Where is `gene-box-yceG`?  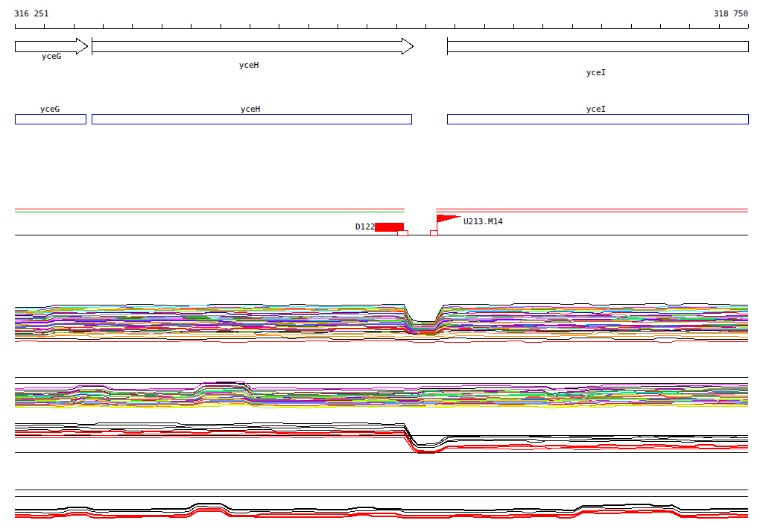 gene-box-yceG is located at coordinates (51, 119).